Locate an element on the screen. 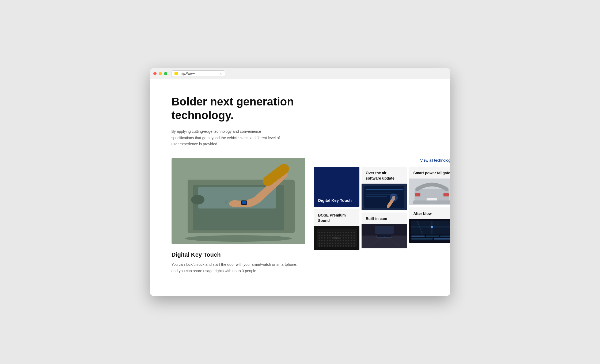  grid-item-built-in-cam: Built-in cam is located at coordinates (384, 230).